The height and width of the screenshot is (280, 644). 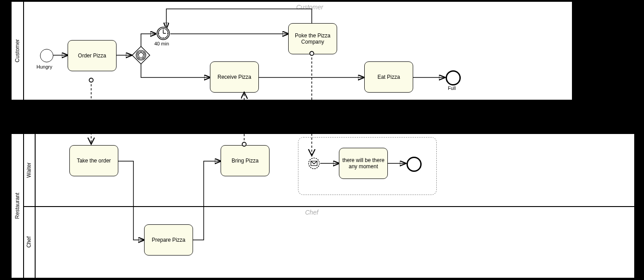 What do you see at coordinates (92, 56) in the screenshot?
I see `task-order-pizza-label: Order Pizza` at bounding box center [92, 56].